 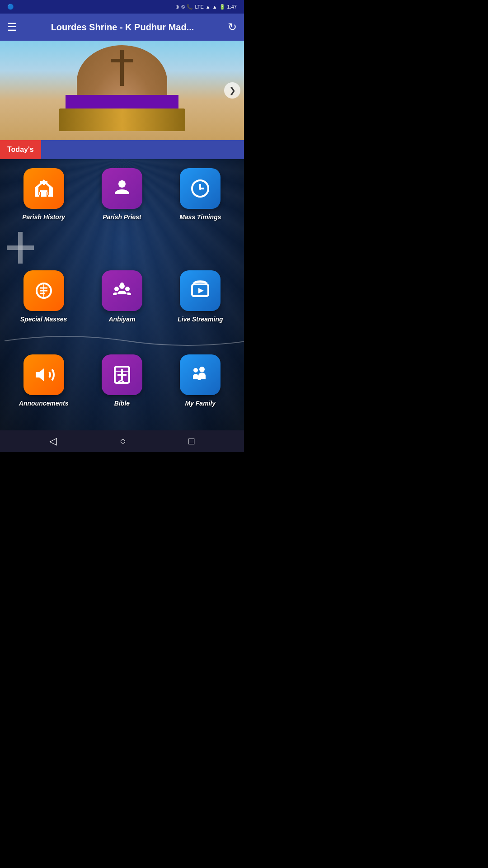 I want to click on clock-icon, so click(x=200, y=189).